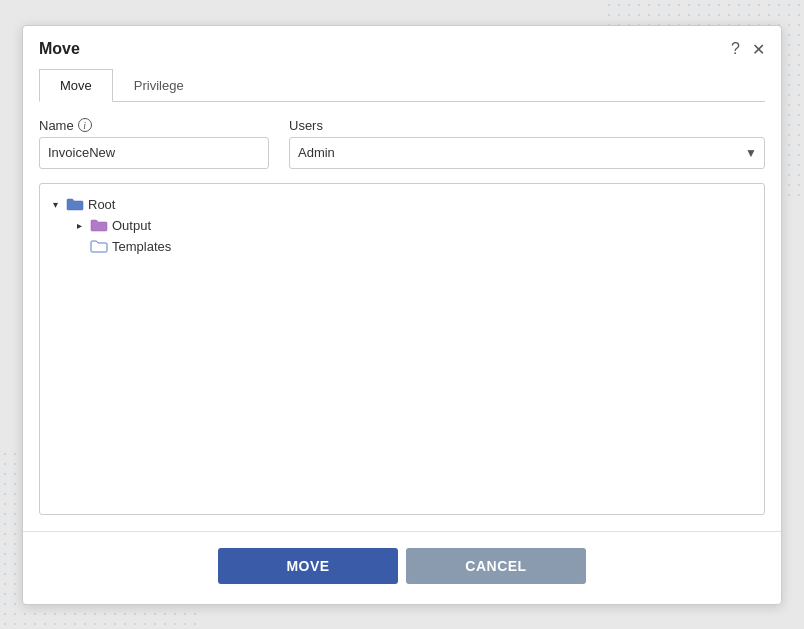  What do you see at coordinates (154, 126) in the screenshot?
I see `name-label: Name i` at bounding box center [154, 126].